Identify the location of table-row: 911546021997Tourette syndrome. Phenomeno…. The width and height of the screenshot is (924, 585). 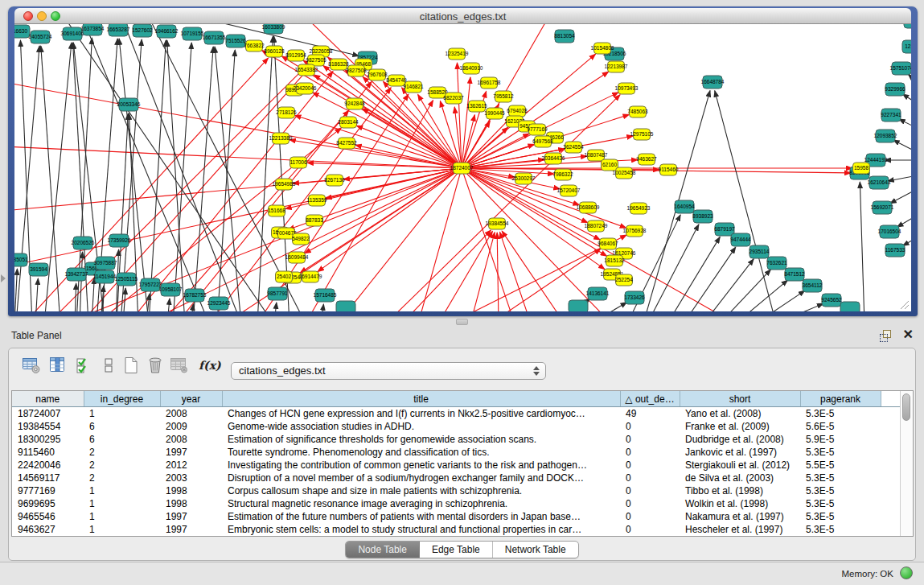
(457, 452).